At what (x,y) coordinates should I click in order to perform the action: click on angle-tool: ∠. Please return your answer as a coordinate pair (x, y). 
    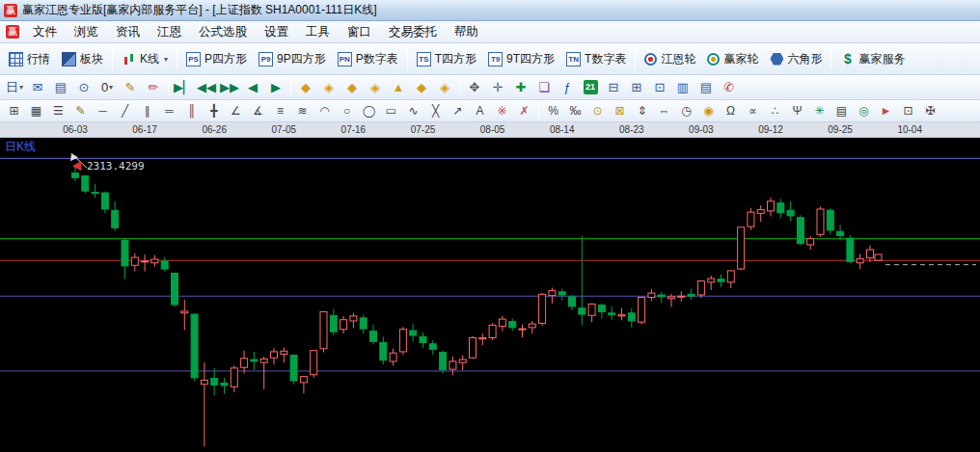
    Looking at the image, I should click on (235, 111).